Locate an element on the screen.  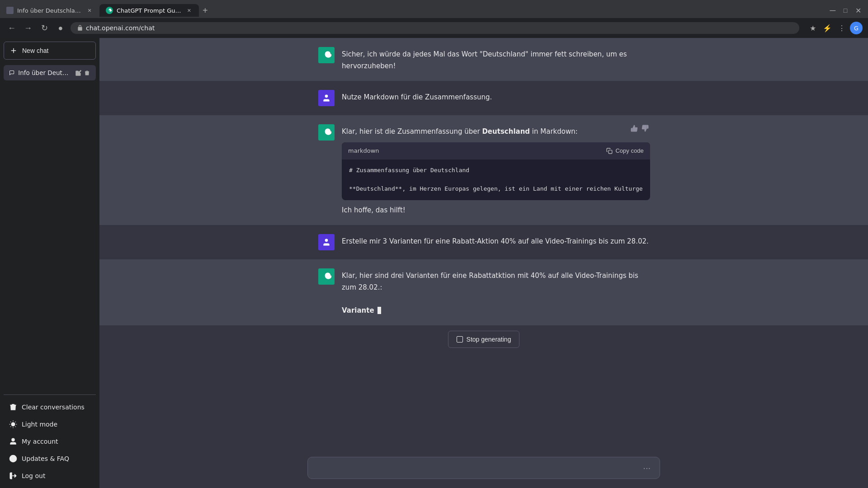
input-dots-button: ··· is located at coordinates (646, 468).